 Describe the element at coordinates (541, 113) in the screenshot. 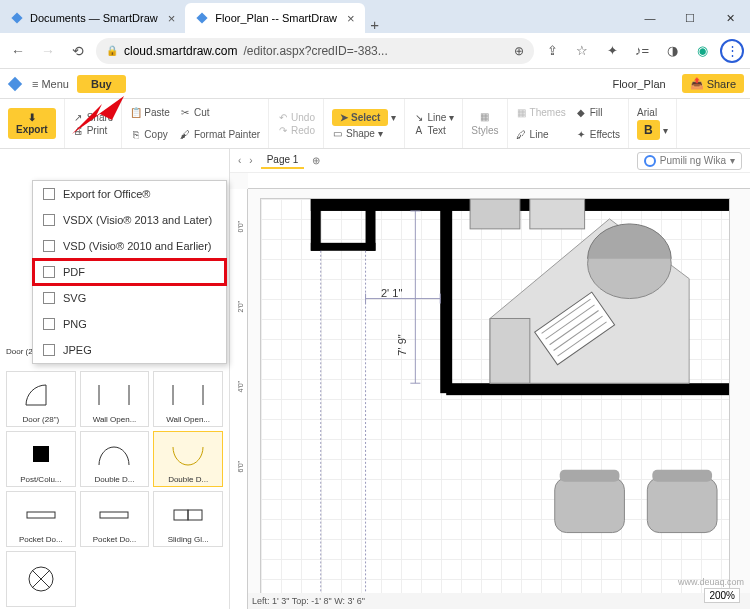

I see `themes-button: ▦Themes` at that location.